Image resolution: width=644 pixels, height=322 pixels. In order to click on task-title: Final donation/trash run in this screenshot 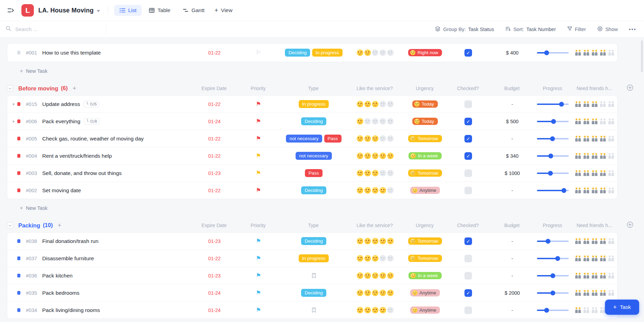, I will do `click(70, 241)`.